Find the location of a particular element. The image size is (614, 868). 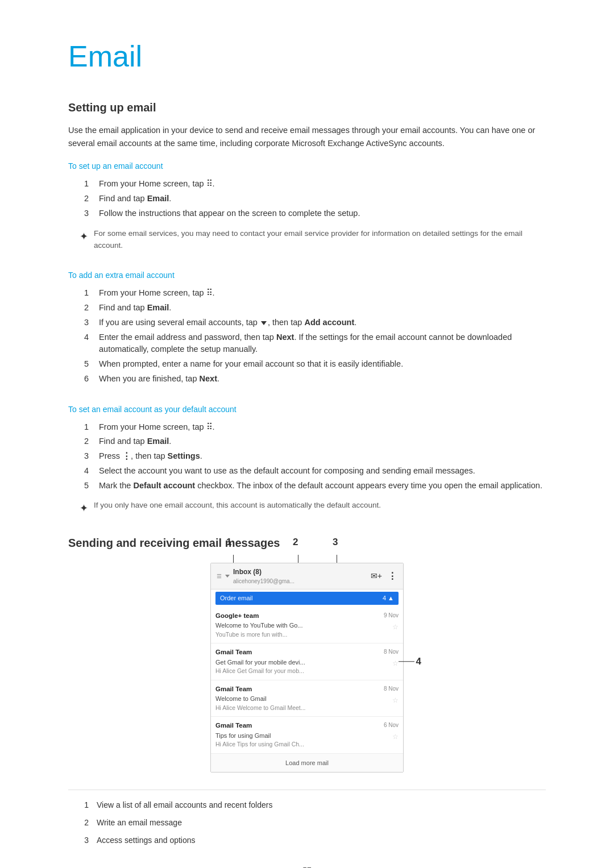

order-email-bar: Order email 4 ▲ is located at coordinates (307, 598).